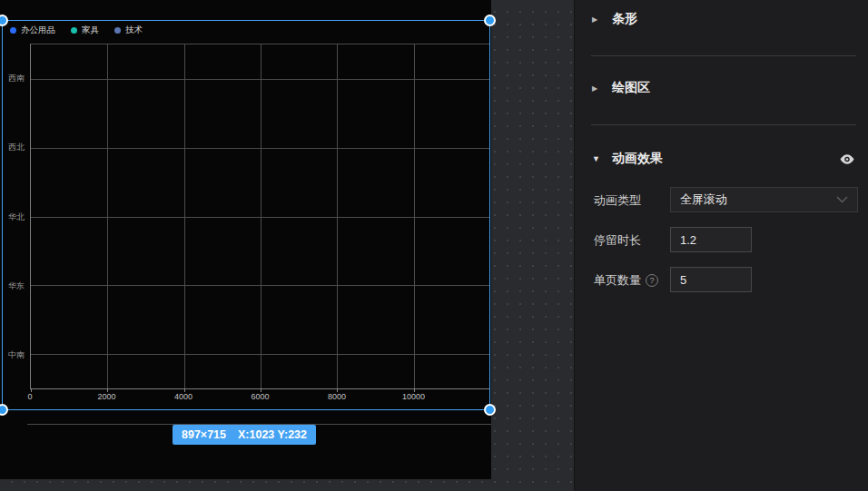  Describe the element at coordinates (637, 159) in the screenshot. I see `section-label-animation: 动画效果` at that location.